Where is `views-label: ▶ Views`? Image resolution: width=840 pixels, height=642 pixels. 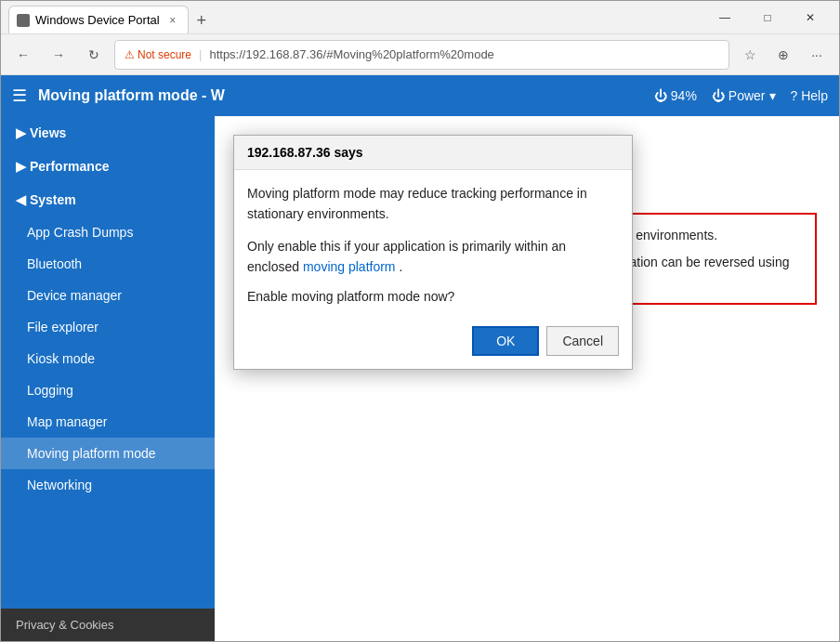 views-label: ▶ Views is located at coordinates (41, 133).